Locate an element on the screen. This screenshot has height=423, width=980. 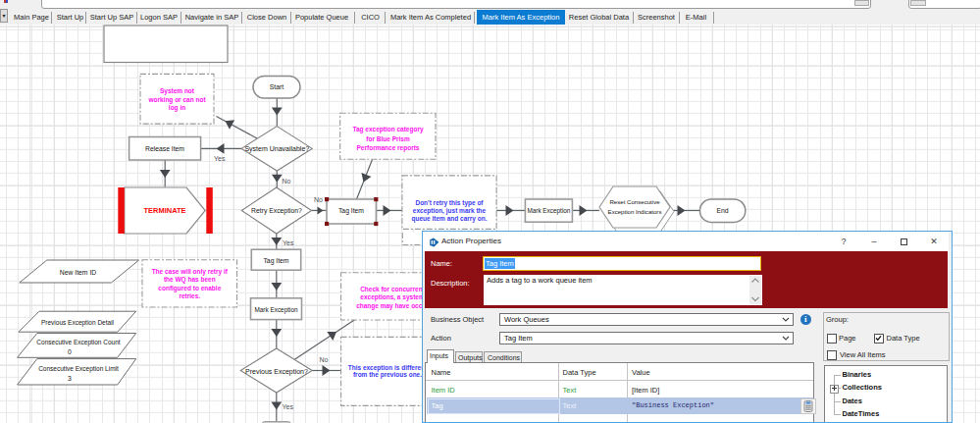
svg-text: Consecutive Exception Limit is located at coordinates (78, 369).